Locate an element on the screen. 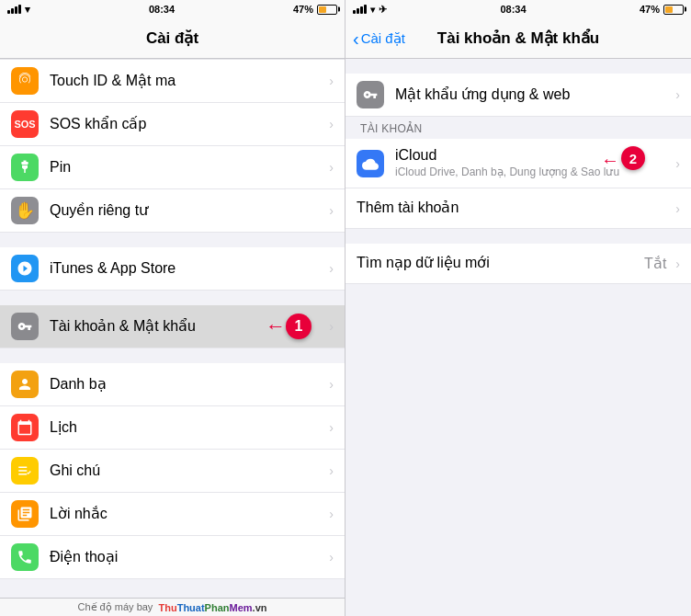 The image size is (691, 616). watermark-mem: Mem is located at coordinates (241, 608).